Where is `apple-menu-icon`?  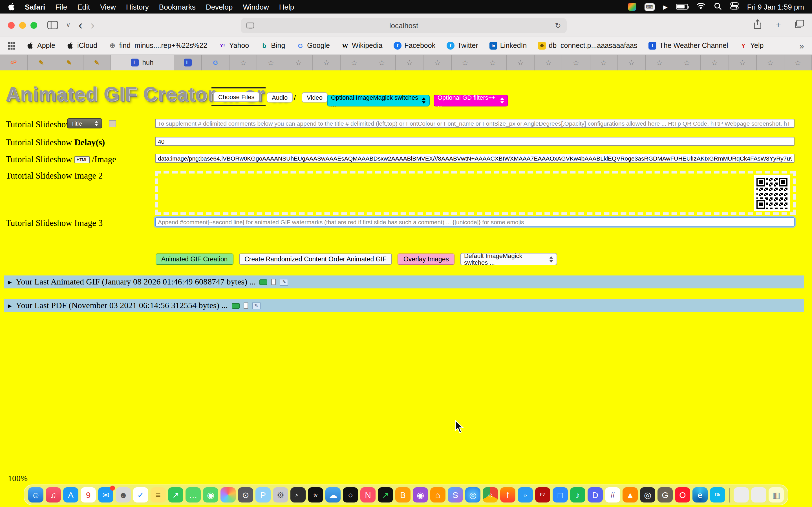
apple-menu-icon is located at coordinates (12, 7).